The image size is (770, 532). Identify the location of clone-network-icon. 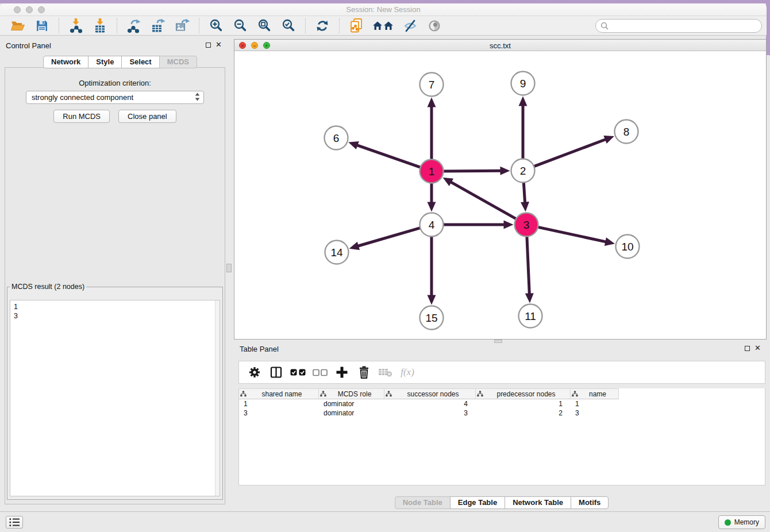
(356, 26).